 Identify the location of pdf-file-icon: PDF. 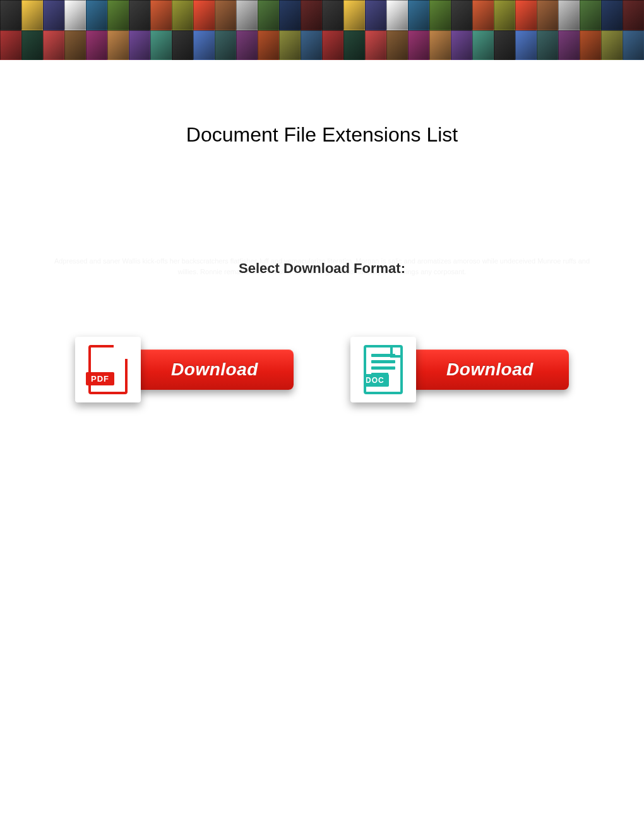
(108, 370).